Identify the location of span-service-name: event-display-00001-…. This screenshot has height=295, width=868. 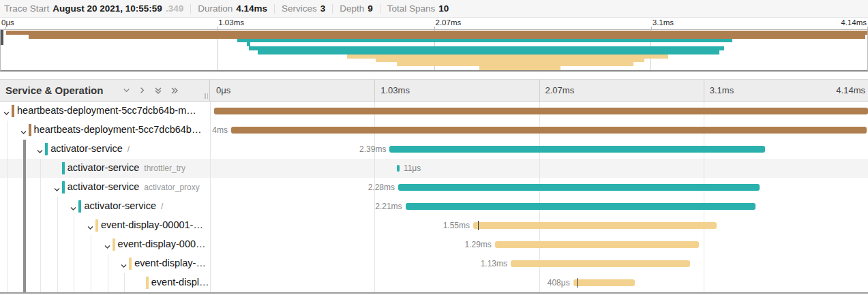
(152, 225).